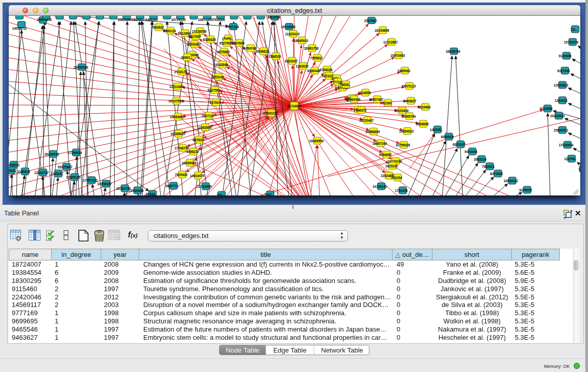 This screenshot has height=372, width=588. What do you see at coordinates (270, 114) in the screenshot?
I see `svg-text: 15300215` at bounding box center [270, 114].